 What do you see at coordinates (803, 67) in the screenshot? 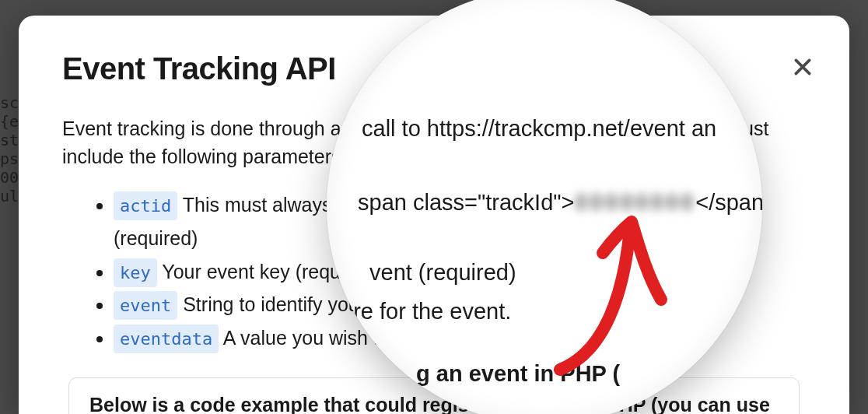
I see `close-button` at bounding box center [803, 67].